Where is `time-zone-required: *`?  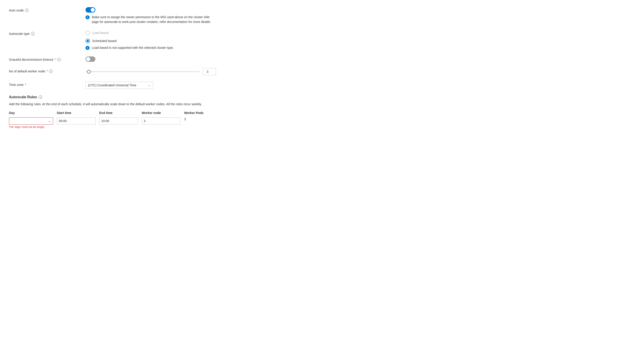 time-zone-required: * is located at coordinates (26, 85).